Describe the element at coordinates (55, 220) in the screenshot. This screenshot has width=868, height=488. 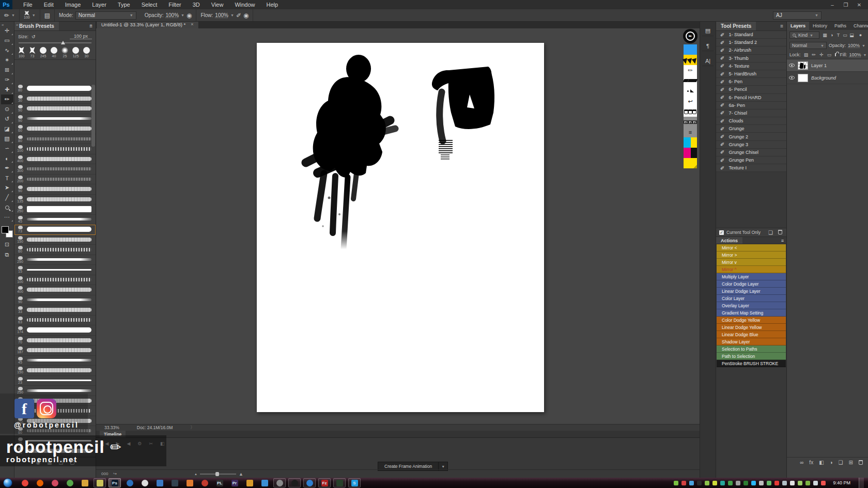
I see `brush-row: 45` at that location.